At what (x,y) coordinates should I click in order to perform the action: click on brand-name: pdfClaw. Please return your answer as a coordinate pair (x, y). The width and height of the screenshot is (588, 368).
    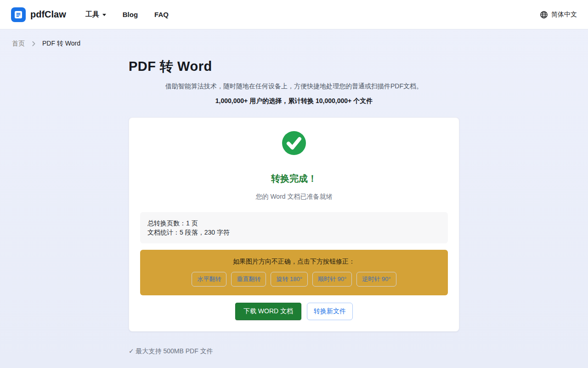
    Looking at the image, I should click on (48, 15).